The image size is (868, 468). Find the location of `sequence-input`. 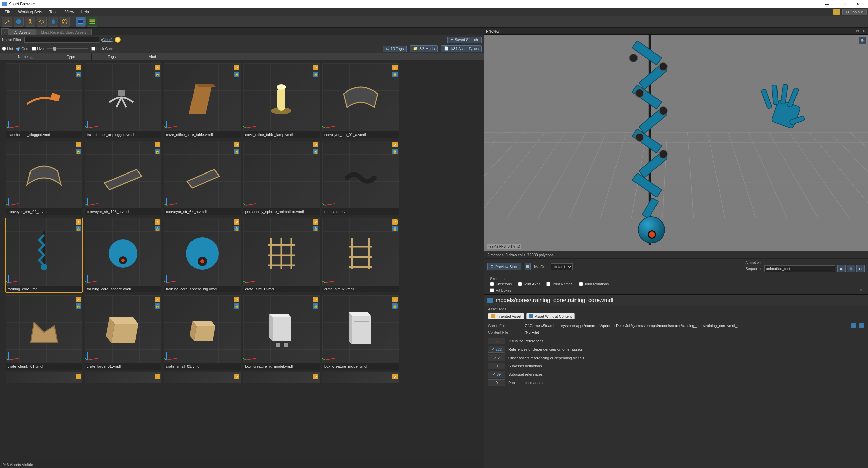

sequence-input is located at coordinates (800, 269).